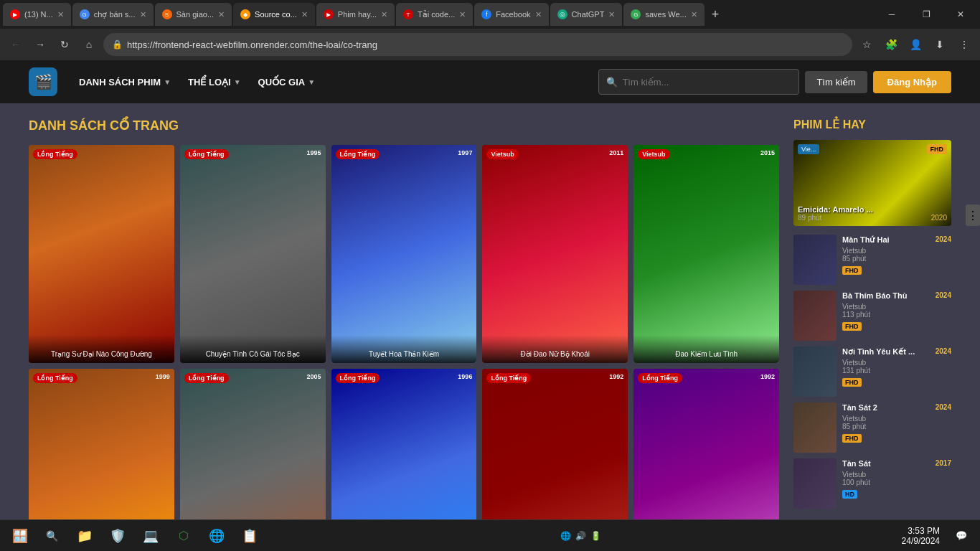  I want to click on tab-youtube: ▶ (13) N... ✕, so click(37, 14).